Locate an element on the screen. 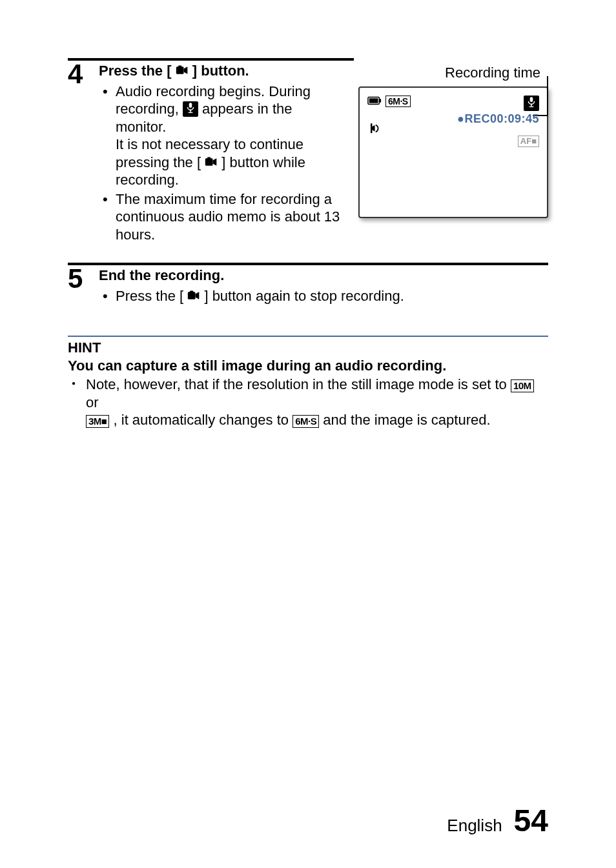 Image resolution: width=616 pixels, height=868 pixels. hint-bullet: Note, however, that if the resolution in… is located at coordinates (308, 403).